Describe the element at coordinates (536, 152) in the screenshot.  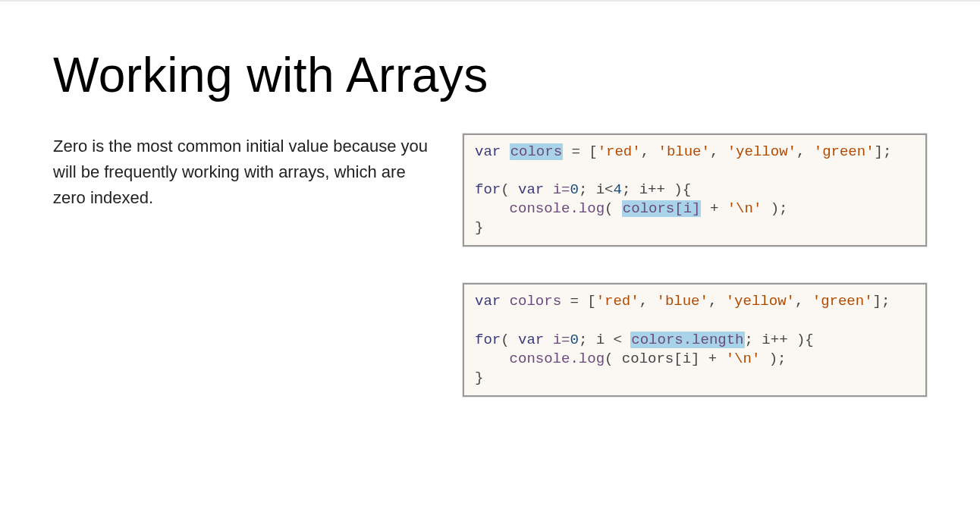
I see `hl-colors: colors` at that location.